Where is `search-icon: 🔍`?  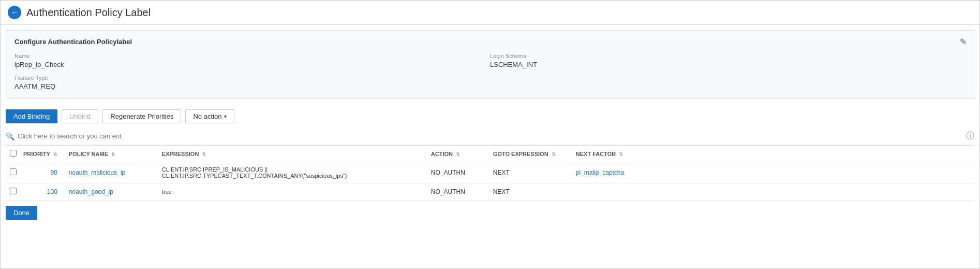 search-icon: 🔍 is located at coordinates (10, 136).